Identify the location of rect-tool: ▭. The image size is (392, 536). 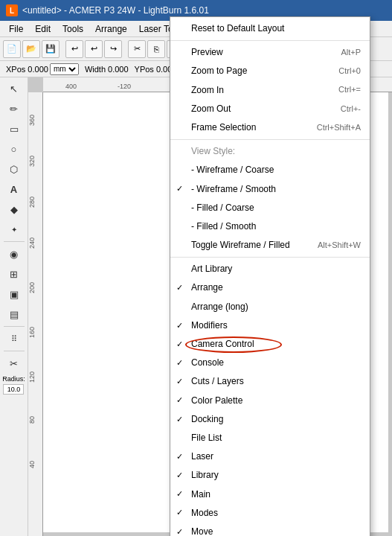
(14, 129).